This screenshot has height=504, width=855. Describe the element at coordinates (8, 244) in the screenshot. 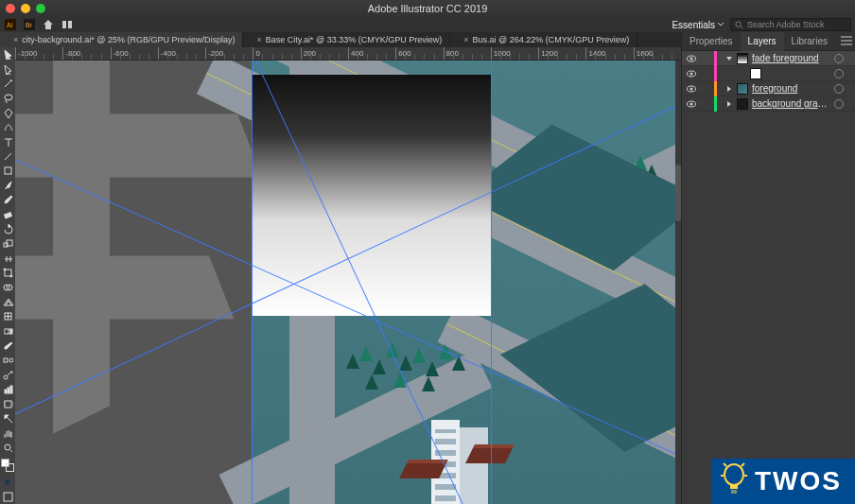

I see `scale-tool` at that location.